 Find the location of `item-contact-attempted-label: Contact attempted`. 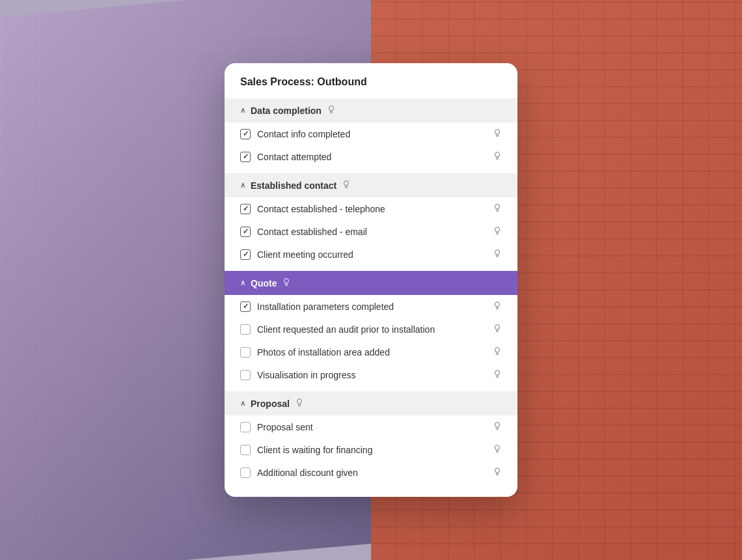

item-contact-attempted-label: Contact attempted is located at coordinates (372, 157).